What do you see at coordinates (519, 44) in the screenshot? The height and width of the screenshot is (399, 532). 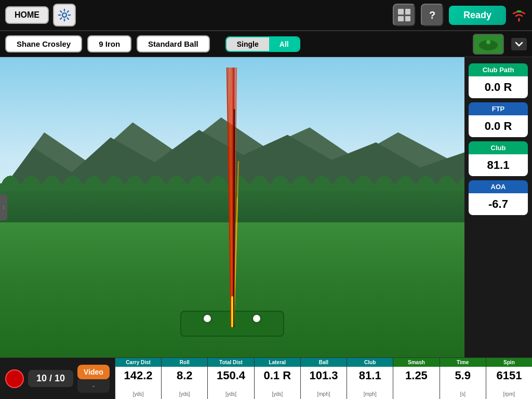 I see `dropdown-arrow` at bounding box center [519, 44].